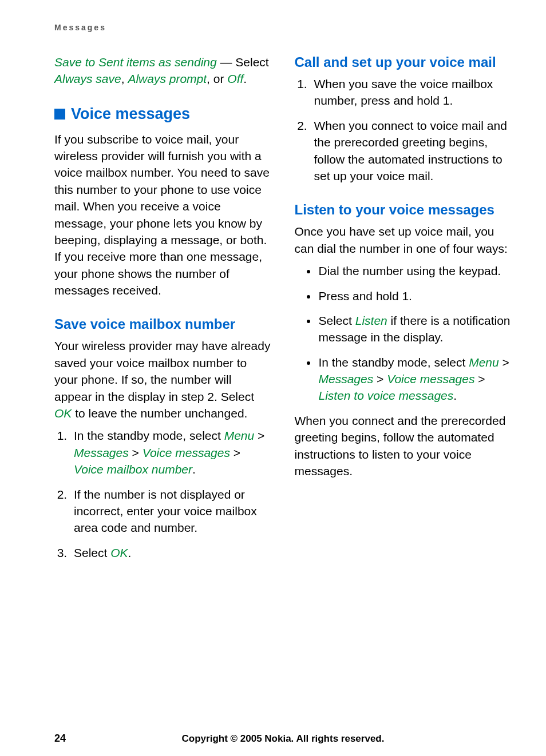 Image resolution: width=546 pixels, height=756 pixels. I want to click on list-item: Press and hold 1., so click(415, 296).